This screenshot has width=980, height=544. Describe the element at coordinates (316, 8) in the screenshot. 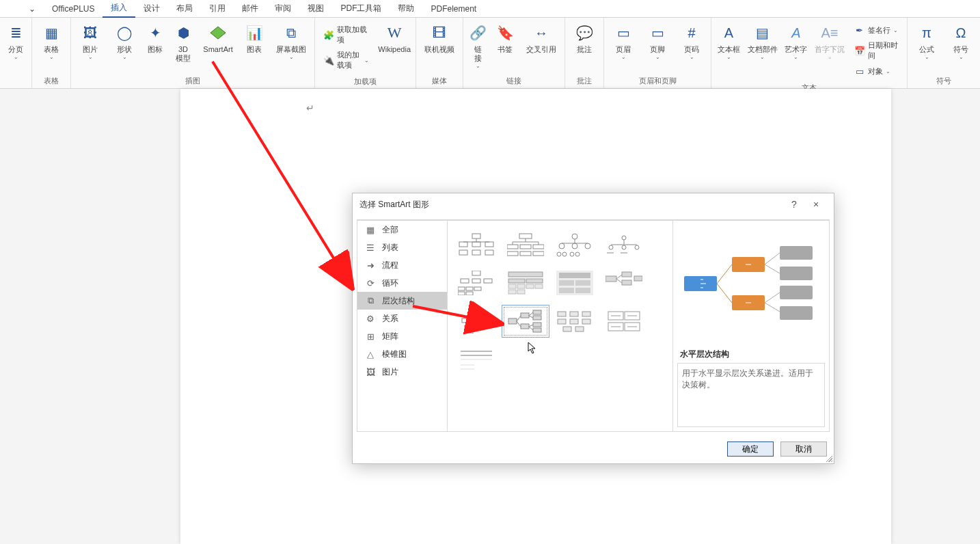

I see `tab-view: 视图` at that location.